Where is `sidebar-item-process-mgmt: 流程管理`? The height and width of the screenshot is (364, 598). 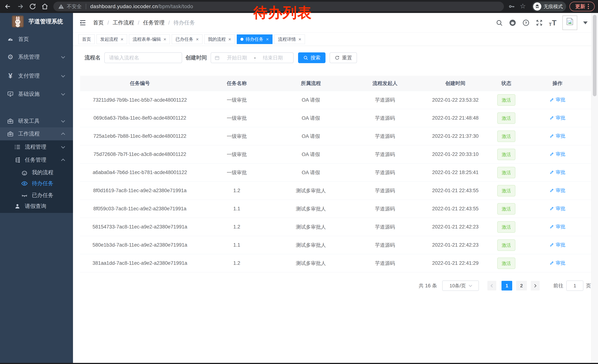 sidebar-item-process-mgmt: 流程管理 is located at coordinates (36, 147).